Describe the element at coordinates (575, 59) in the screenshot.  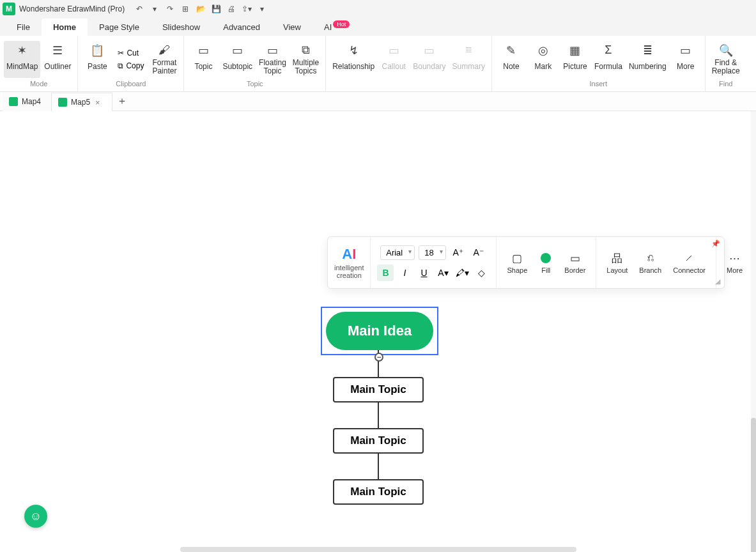
I see `picture-button: ▦Picture` at that location.